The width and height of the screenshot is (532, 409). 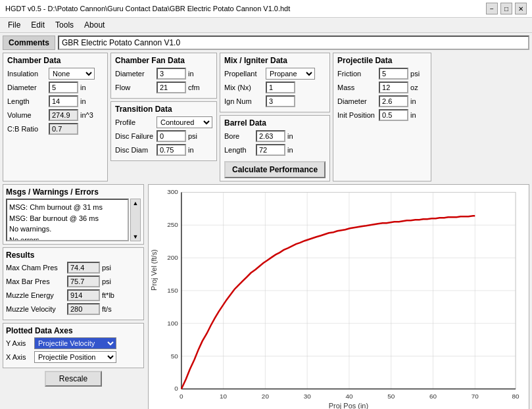 What do you see at coordinates (275, 136) in the screenshot?
I see `bore-row: Bore in` at bounding box center [275, 136].